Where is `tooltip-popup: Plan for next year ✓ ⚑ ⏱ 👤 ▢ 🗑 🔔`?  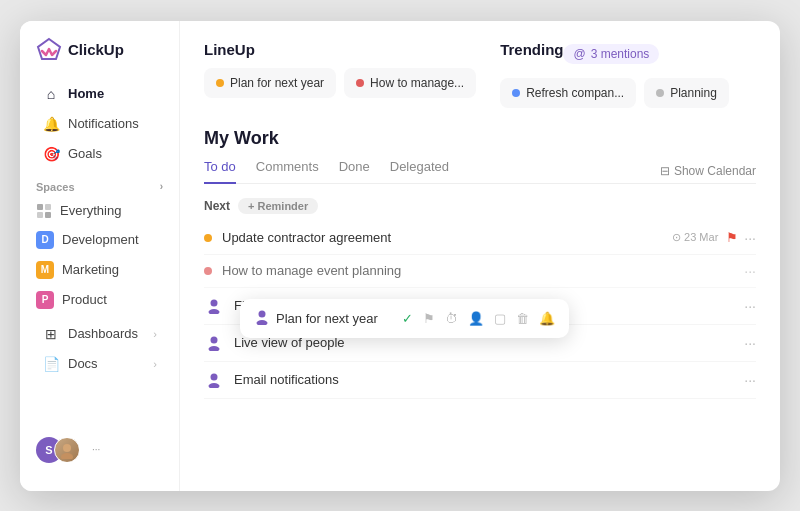
tooltip-popup: Plan for next year ✓ ⚑ ⏱ 👤 ▢ 🗑 🔔 is located at coordinates (404, 318).